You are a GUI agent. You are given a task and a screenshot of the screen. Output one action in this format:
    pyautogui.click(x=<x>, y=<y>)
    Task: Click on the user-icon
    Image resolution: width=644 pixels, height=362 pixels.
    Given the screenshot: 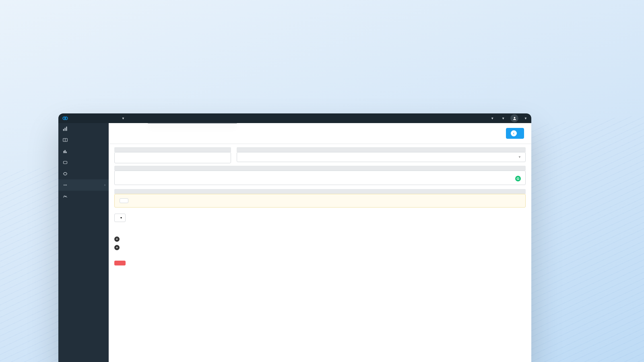 What is the action you would take?
    pyautogui.click(x=514, y=118)
    